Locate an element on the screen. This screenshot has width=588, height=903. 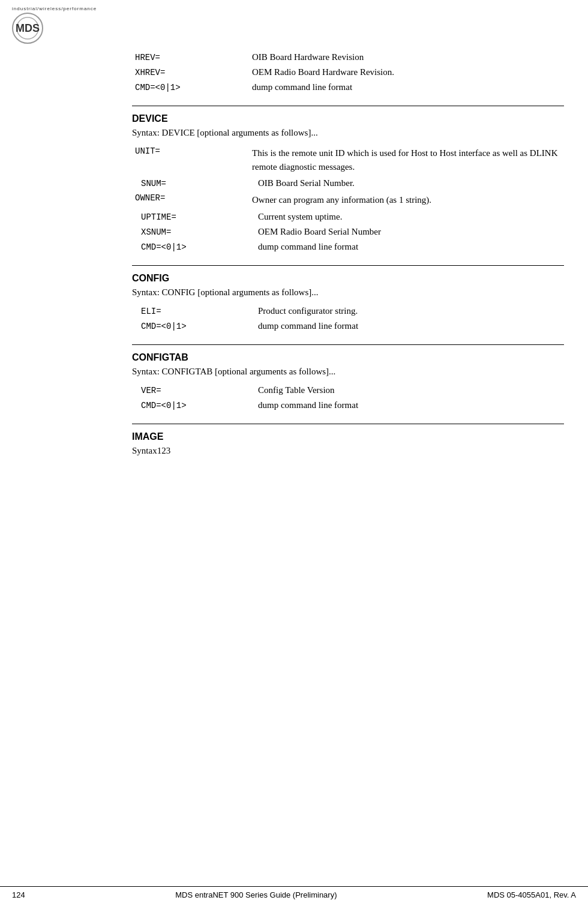
param-desc: OEM Radio Board Serial Number is located at coordinates (411, 232).